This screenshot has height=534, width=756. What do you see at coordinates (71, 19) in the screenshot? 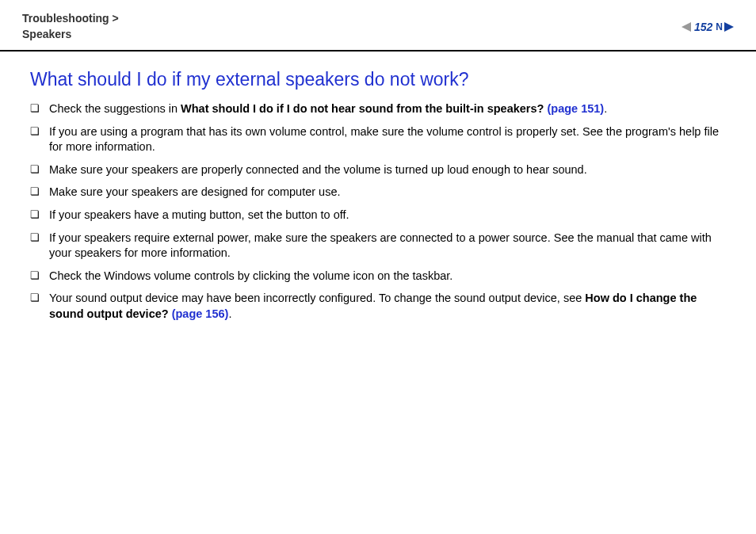
I see `breadcrumb-line1: Troubleshooting >` at bounding box center [71, 19].